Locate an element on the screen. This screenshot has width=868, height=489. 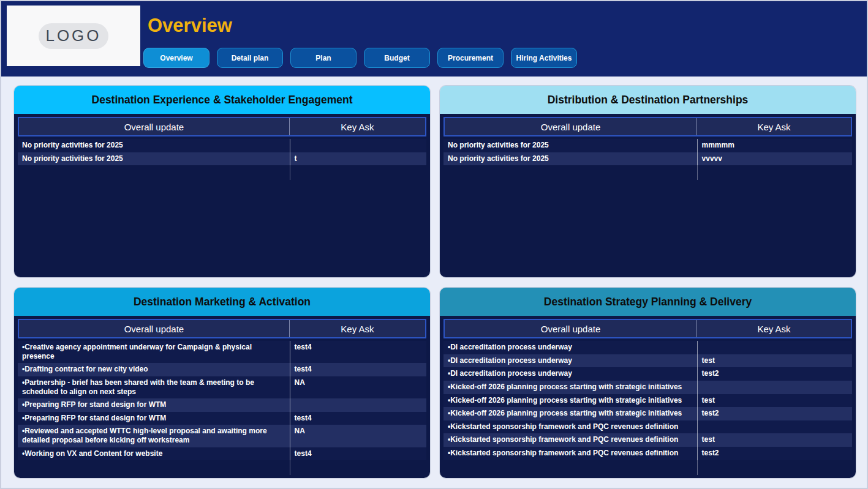
table-row: No priority activities for 2025mmmmm is located at coordinates (648, 146).